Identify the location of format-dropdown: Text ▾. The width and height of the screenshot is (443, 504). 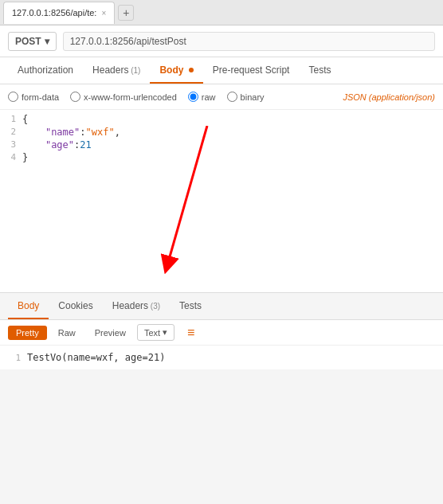
(156, 333).